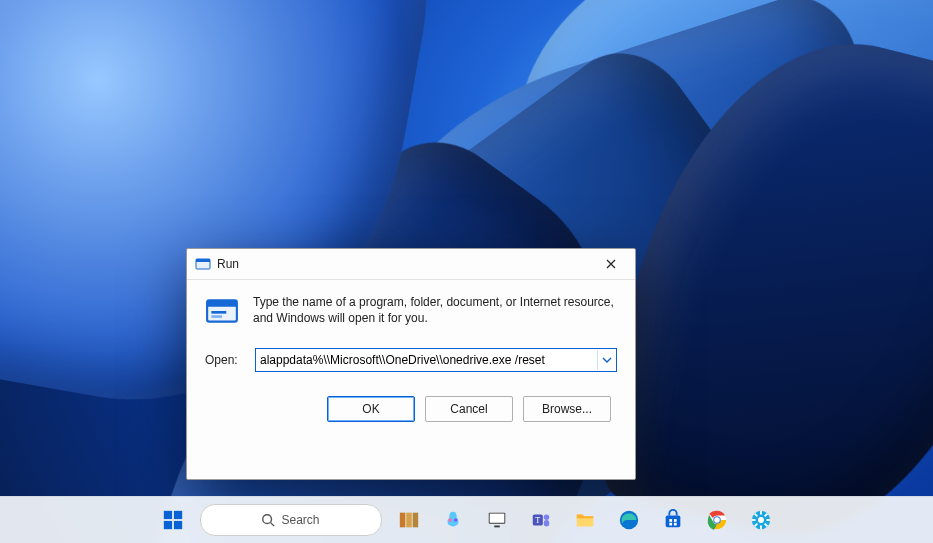  What do you see at coordinates (453, 520) in the screenshot?
I see `taskbar-app-copilot` at bounding box center [453, 520].